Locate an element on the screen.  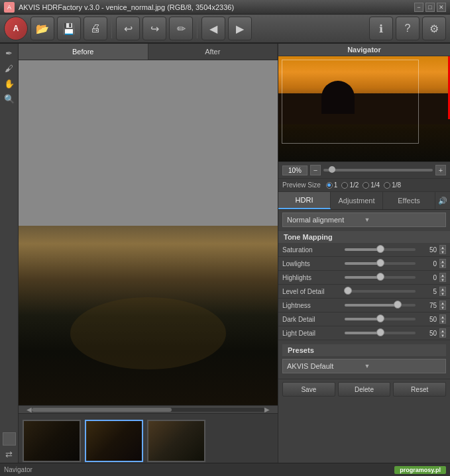
back-button: ◀ is located at coordinates (213, 28).